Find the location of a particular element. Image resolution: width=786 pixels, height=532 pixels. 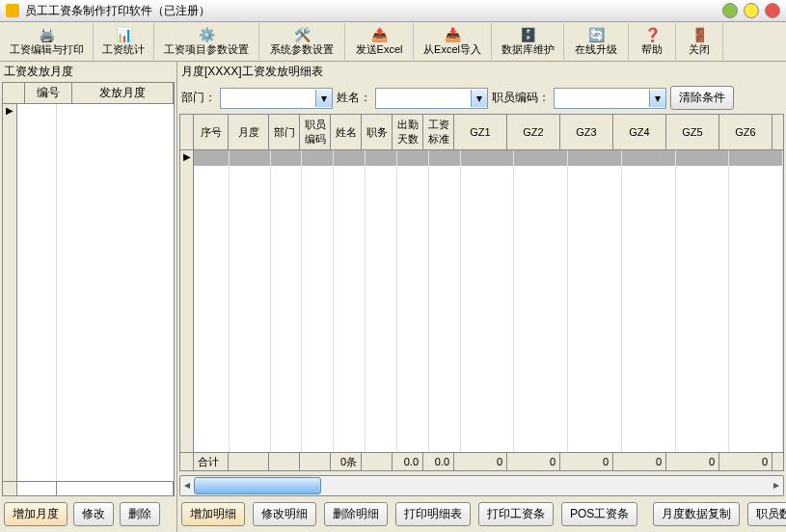

toolbar-icon: 🗄️ is located at coordinates (528, 35).